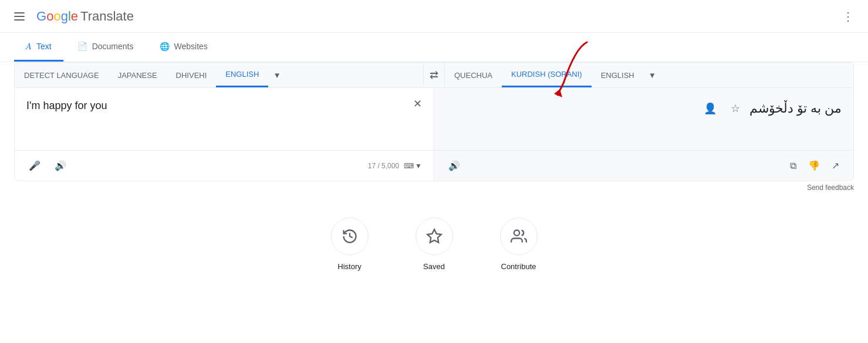 This screenshot has width=868, height=343. What do you see at coordinates (793, 165) in the screenshot?
I see `copy-icon: ⧉` at bounding box center [793, 165].